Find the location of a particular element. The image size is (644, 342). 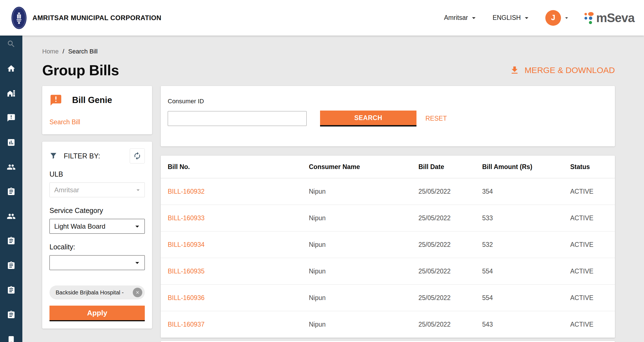

bookmark-icon is located at coordinates (11, 339).